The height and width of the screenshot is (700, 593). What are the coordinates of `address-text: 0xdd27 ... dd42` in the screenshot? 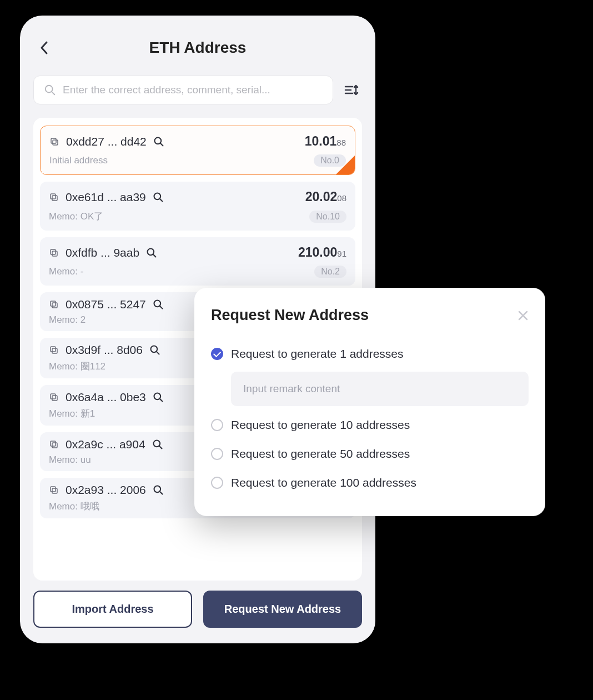 It's located at (107, 142).